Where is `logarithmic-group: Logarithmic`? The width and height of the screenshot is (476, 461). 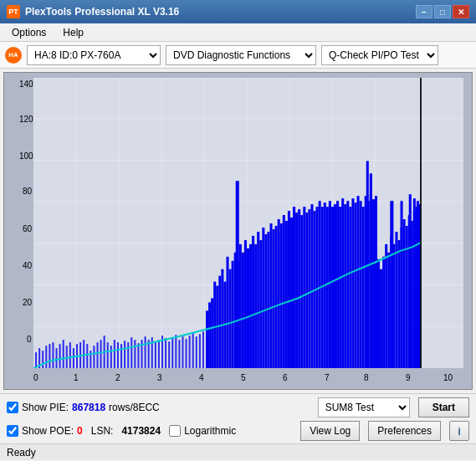
logarithmic-group: Logarithmic is located at coordinates (202, 431).